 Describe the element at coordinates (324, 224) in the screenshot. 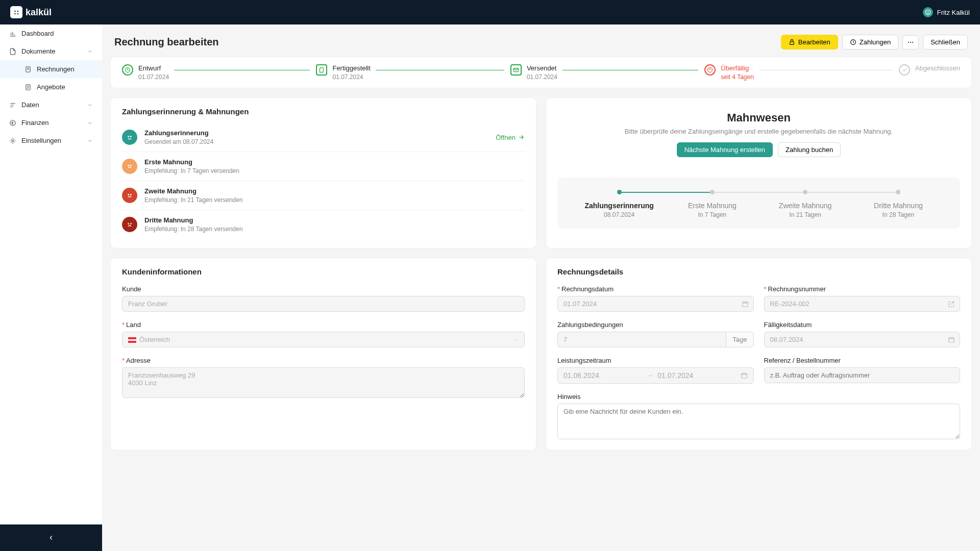

I see `dunning-row-third: Dritte Mahnung Empfehlung: In 28 Tagen v…` at that location.